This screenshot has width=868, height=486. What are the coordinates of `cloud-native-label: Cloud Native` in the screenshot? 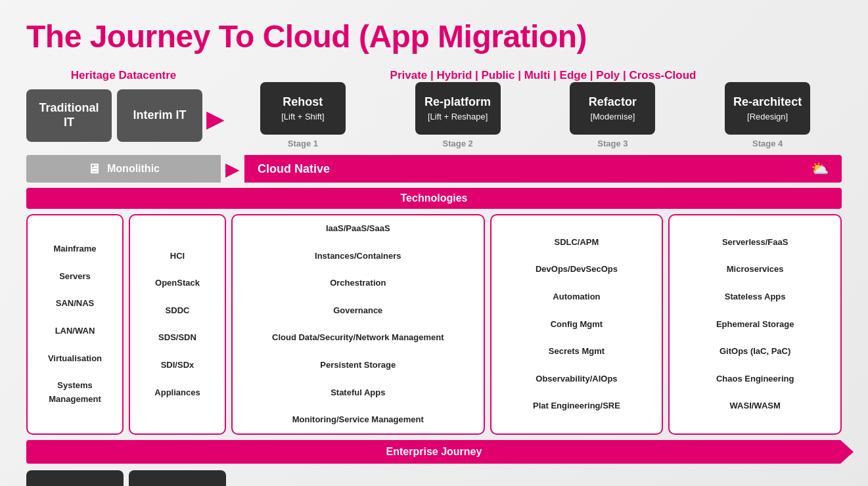 It's located at (294, 169).